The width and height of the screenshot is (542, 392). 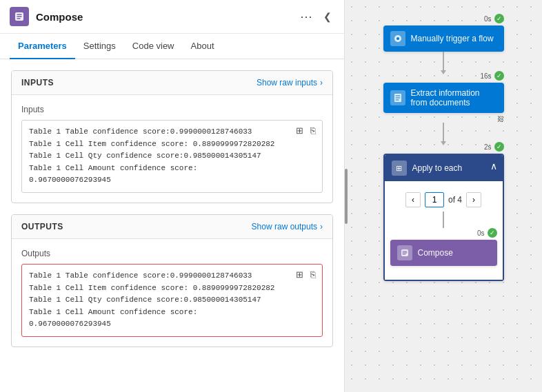 What do you see at coordinates (499, 147) in the screenshot?
I see `apply-check-icon: ✓` at bounding box center [499, 147].